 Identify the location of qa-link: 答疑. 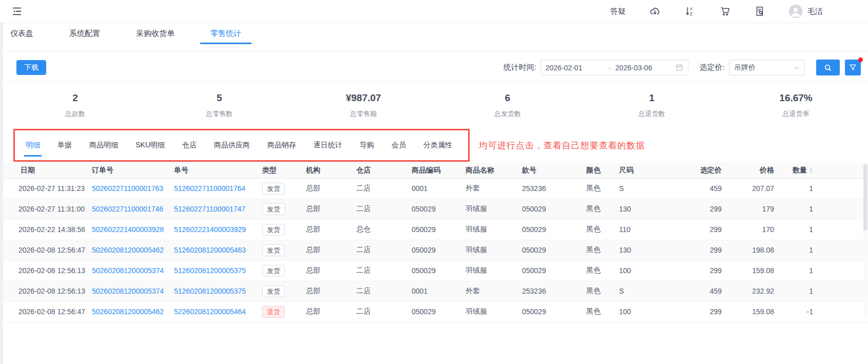
(618, 11).